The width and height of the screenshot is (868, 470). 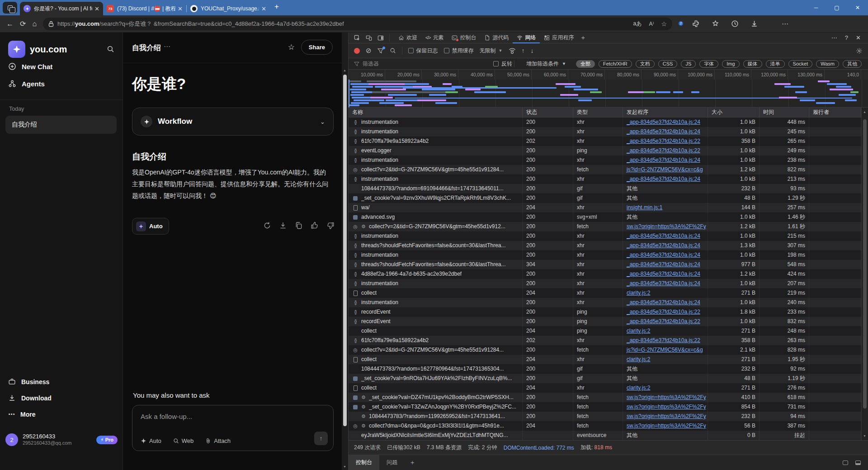 What do you see at coordinates (753, 64) in the screenshot?
I see `filter-pill--: 媒体` at bounding box center [753, 64].